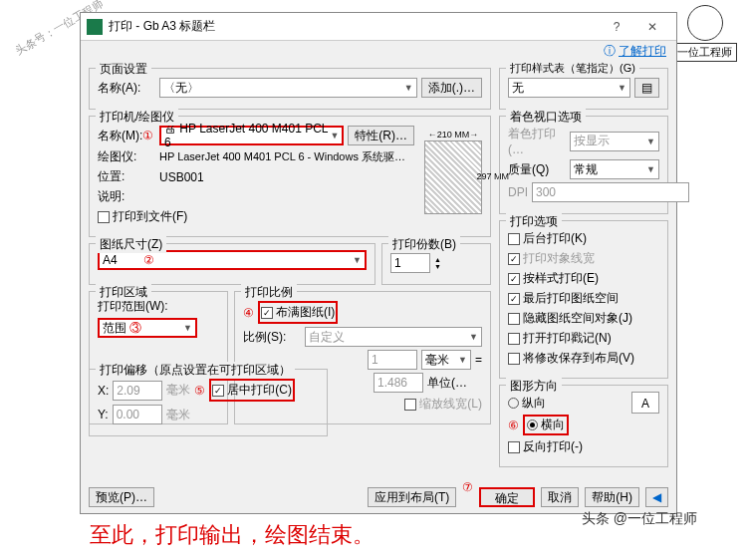  What do you see at coordinates (142, 217) in the screenshot?
I see `print-to-file-checkbox: 打印到文件(F)` at bounding box center [142, 217].